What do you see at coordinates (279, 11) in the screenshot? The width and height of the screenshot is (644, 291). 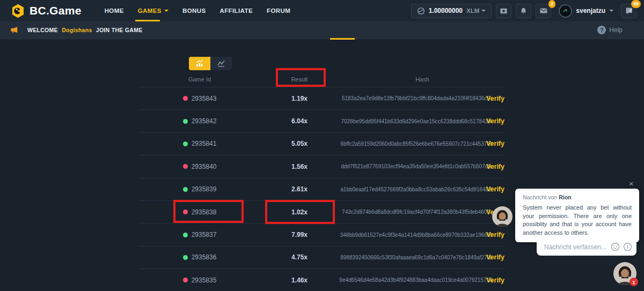 I see `nav-forum: FORUM` at bounding box center [279, 11].